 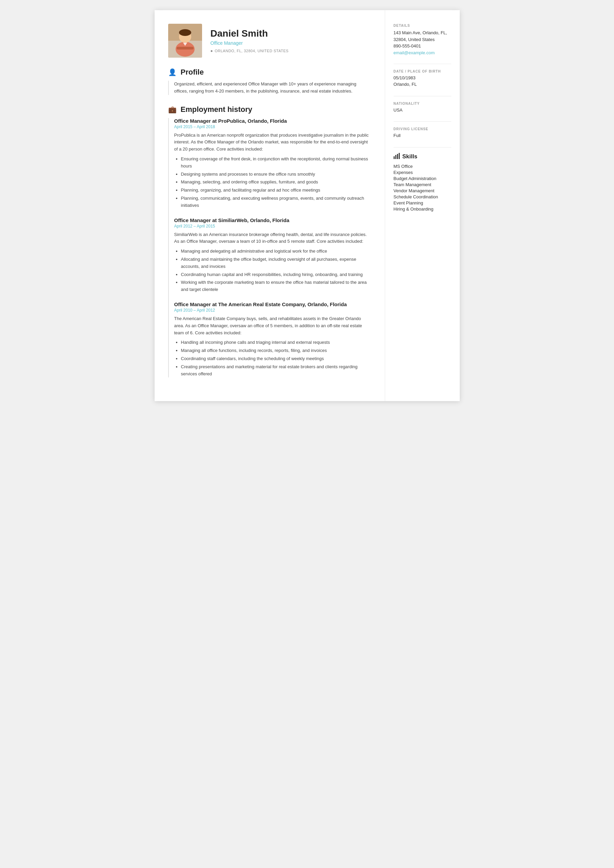 What do you see at coordinates (423, 182) in the screenshot?
I see `skills-section: Skills MS OfficeExpensesBudget Administr…` at bounding box center [423, 182].